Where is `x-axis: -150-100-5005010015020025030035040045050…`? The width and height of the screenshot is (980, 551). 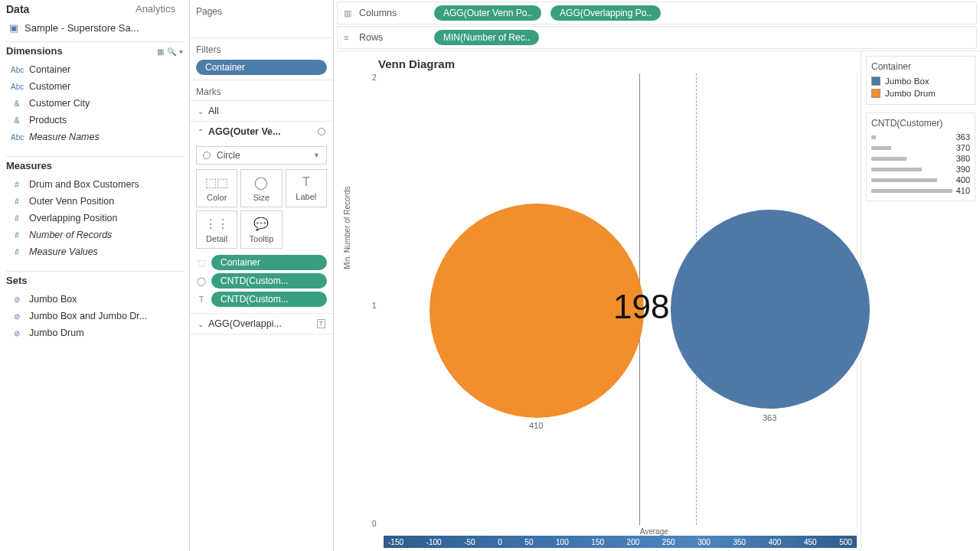
x-axis: -150-100-5005010015020025030035040045050… is located at coordinates (620, 542).